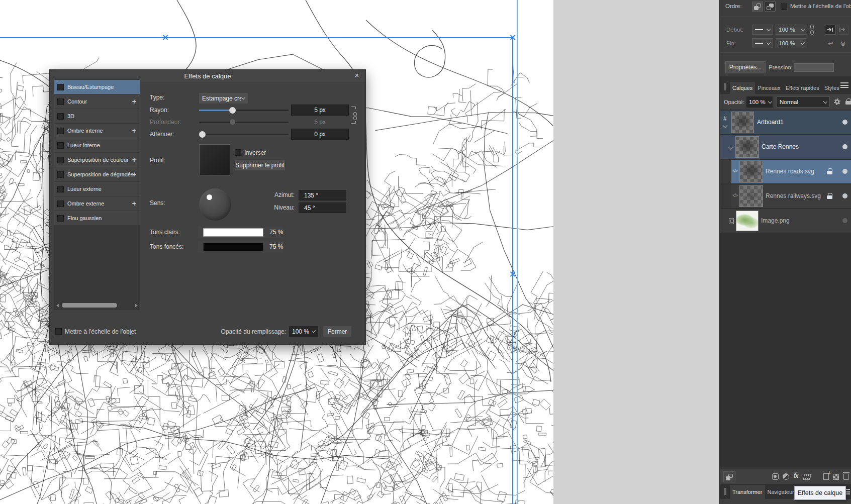 The image size is (851, 504). Describe the element at coordinates (836, 477) in the screenshot. I see `transparency-icon` at that location.